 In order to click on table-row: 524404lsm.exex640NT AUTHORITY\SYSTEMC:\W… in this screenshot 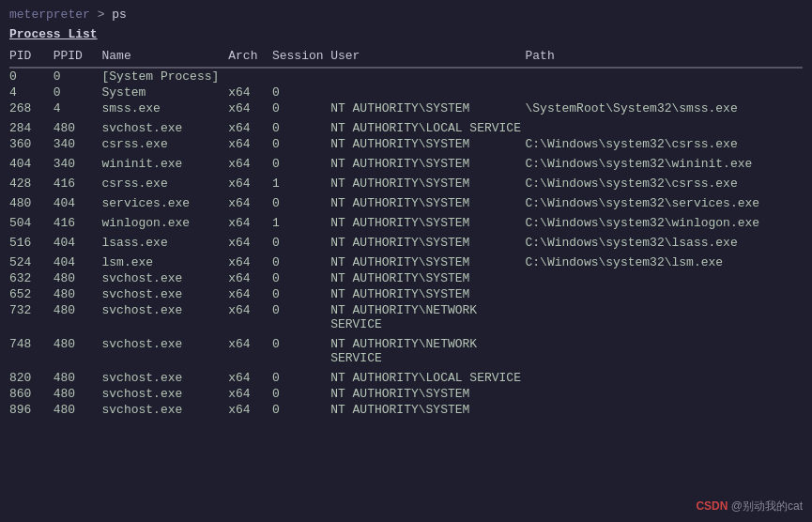, I will do `click(406, 263)`.